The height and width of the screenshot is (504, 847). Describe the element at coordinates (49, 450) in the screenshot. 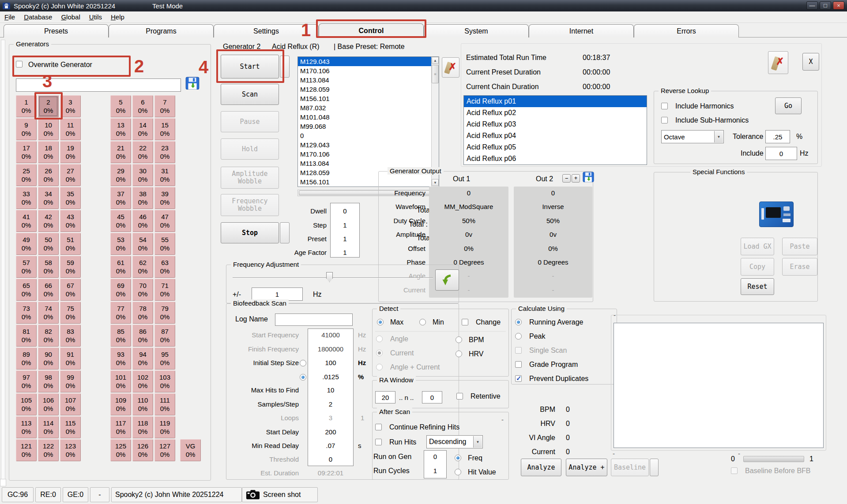

I see `generator-cell-122: 1220%` at that location.